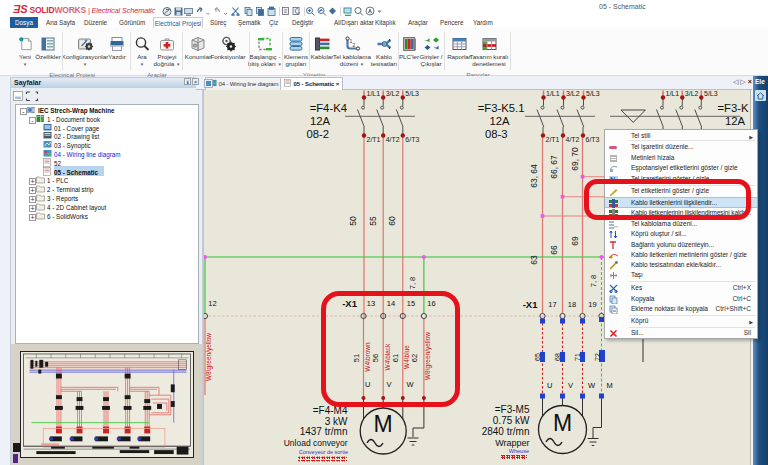 The image size is (768, 465). What do you see at coordinates (519, 451) in the screenshot?
I see `svg-text: Wheuse` at bounding box center [519, 451].